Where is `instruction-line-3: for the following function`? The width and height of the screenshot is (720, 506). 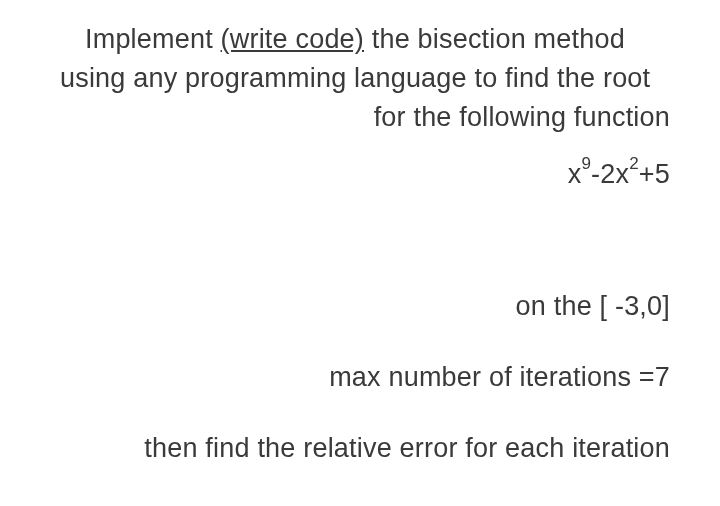
instruction-line-3: for the following function is located at coordinates (350, 118).